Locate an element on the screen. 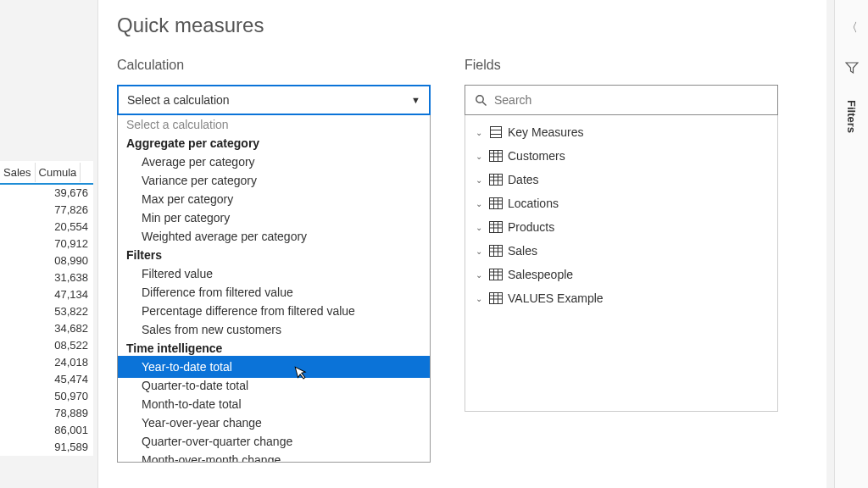 This screenshot has height=488, width=868. filters-pane-collapsed: 〈 Filters is located at coordinates (851, 244).